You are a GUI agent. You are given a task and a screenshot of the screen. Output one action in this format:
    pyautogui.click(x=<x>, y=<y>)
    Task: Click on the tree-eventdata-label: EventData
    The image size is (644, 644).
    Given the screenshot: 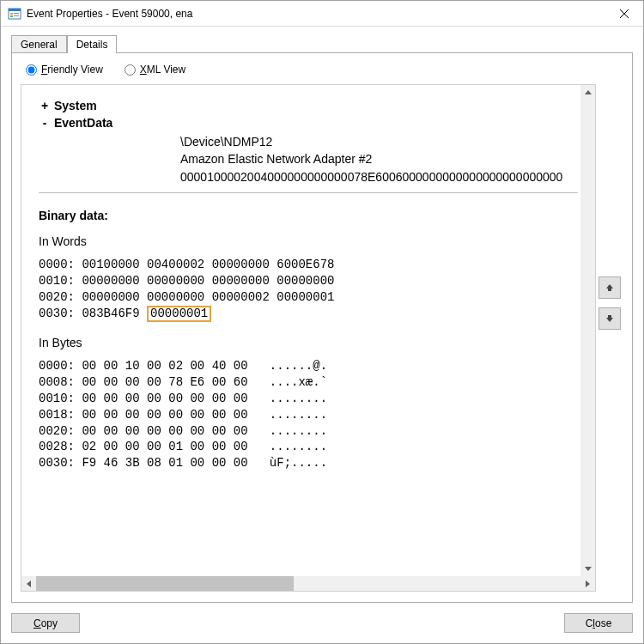 What is the action you would take?
    pyautogui.click(x=83, y=123)
    